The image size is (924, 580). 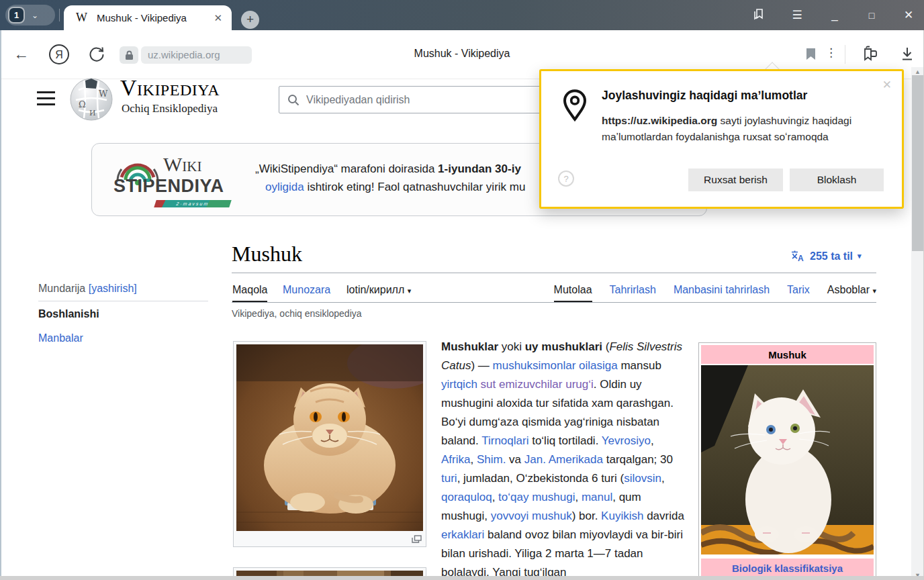 What do you see at coordinates (713, 293) in the screenshot?
I see `view-tabs: Mutolaa Tahrirlash Manbasini tahrirlash …` at bounding box center [713, 293].